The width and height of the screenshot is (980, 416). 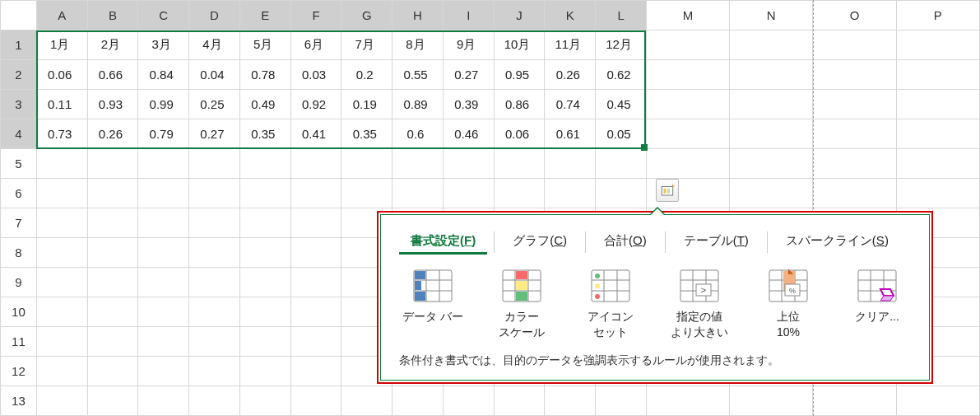 I want to click on cell-D7, so click(x=215, y=223).